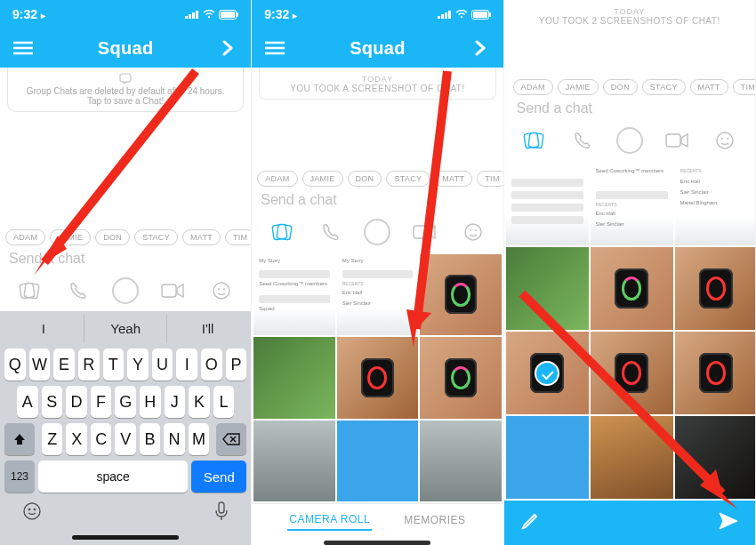  What do you see at coordinates (212, 365) in the screenshot?
I see `key-o: O` at bounding box center [212, 365].